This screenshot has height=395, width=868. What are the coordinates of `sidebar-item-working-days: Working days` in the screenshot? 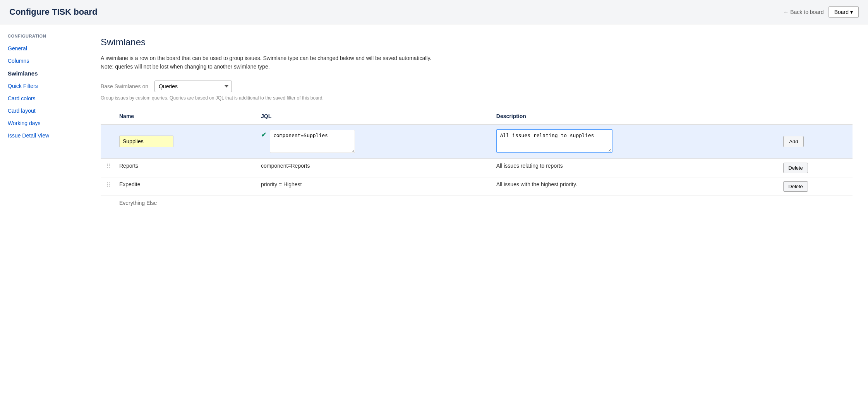 It's located at (43, 123).